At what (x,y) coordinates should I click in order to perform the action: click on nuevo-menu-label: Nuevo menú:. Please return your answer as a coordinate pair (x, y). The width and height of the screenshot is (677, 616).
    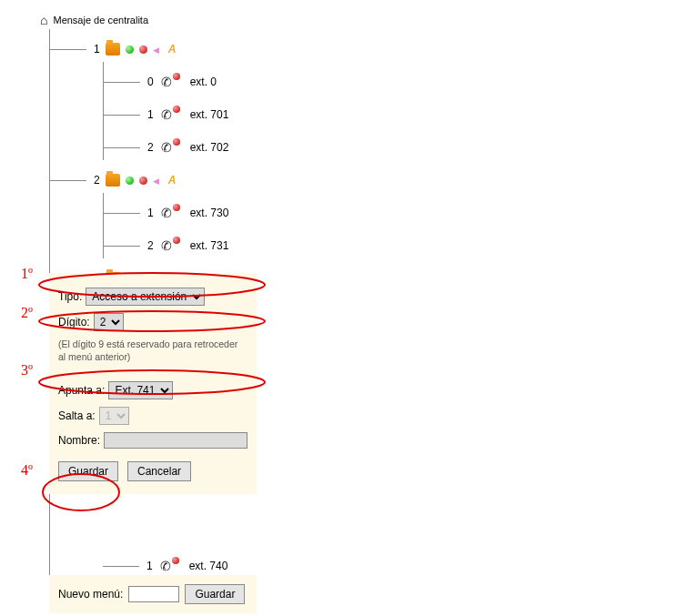
    Looking at the image, I should click on (91, 594).